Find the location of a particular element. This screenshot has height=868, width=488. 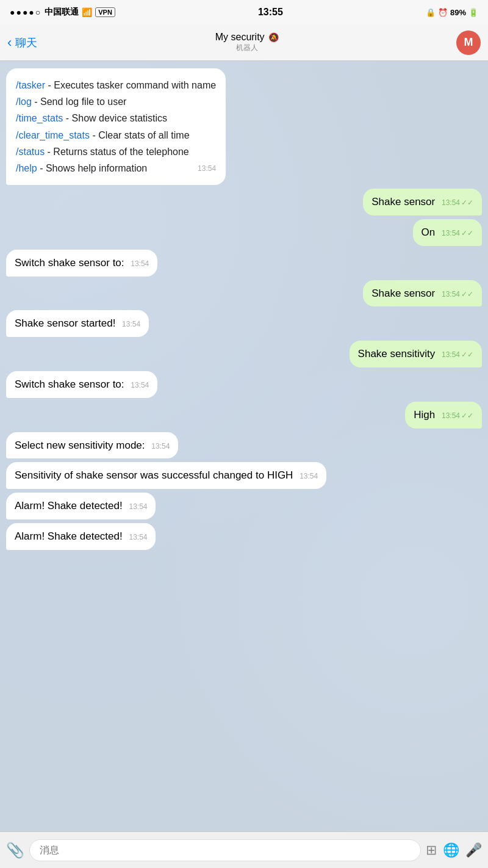

input-bar: 📎 ⊞ 🌐 🎤 is located at coordinates (244, 850).